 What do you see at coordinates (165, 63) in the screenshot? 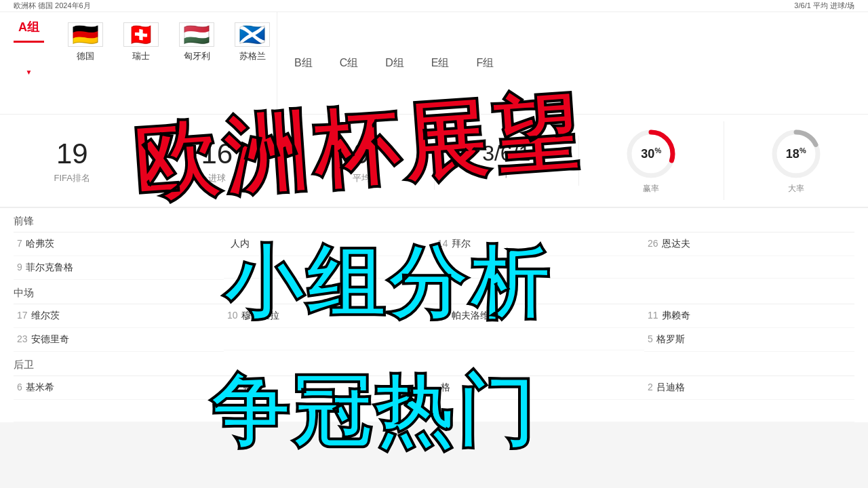
I see `team-flags-container: 🇩🇪 德国 🇨🇭 瑞士 🇭🇺 匈牙利 🏴󠁧󠁢󠁳󠁣󠁴󠁿 苏格兰` at bounding box center [165, 63].